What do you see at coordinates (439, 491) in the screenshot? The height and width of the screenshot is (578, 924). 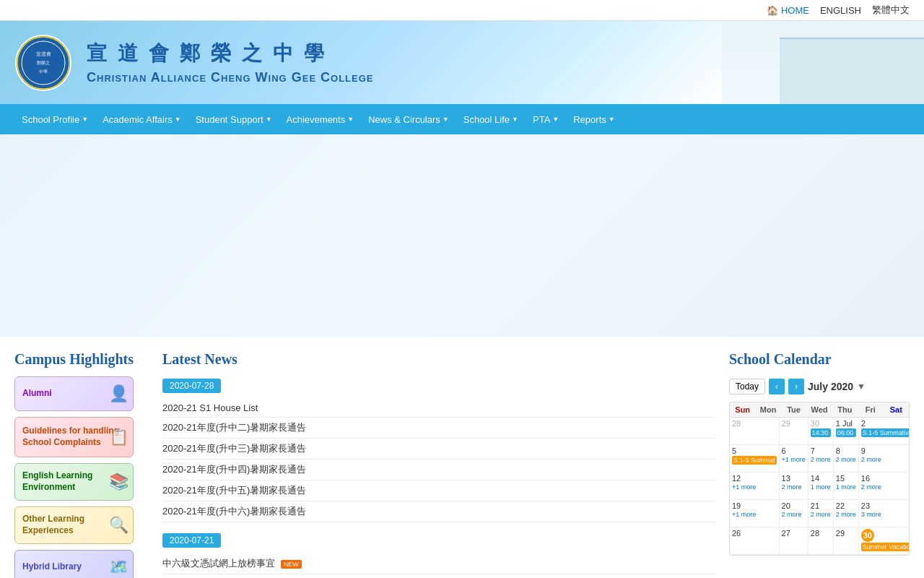 I see `news-item: 2020-21年度(升中五)暑期家長通告` at bounding box center [439, 491].